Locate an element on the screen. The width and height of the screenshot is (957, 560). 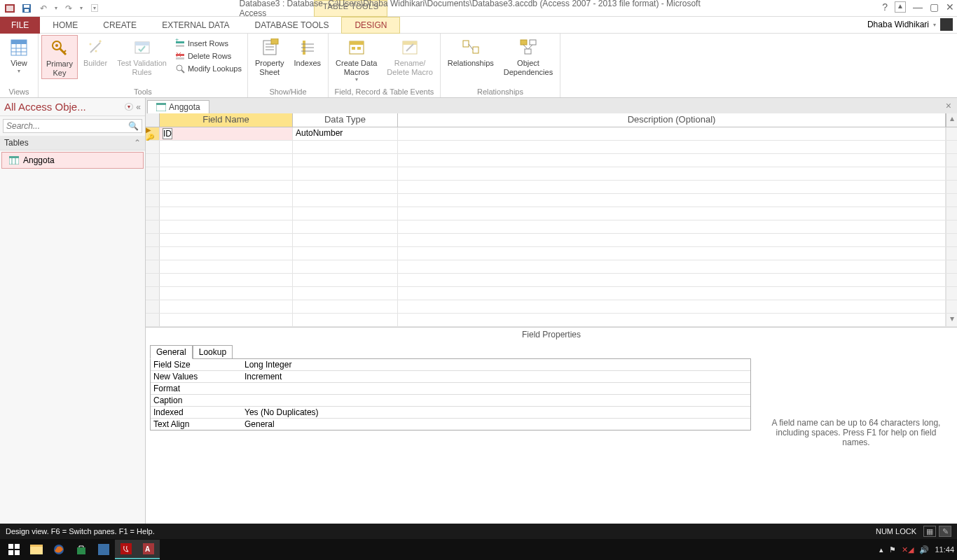
avatar is located at coordinates (946, 24).